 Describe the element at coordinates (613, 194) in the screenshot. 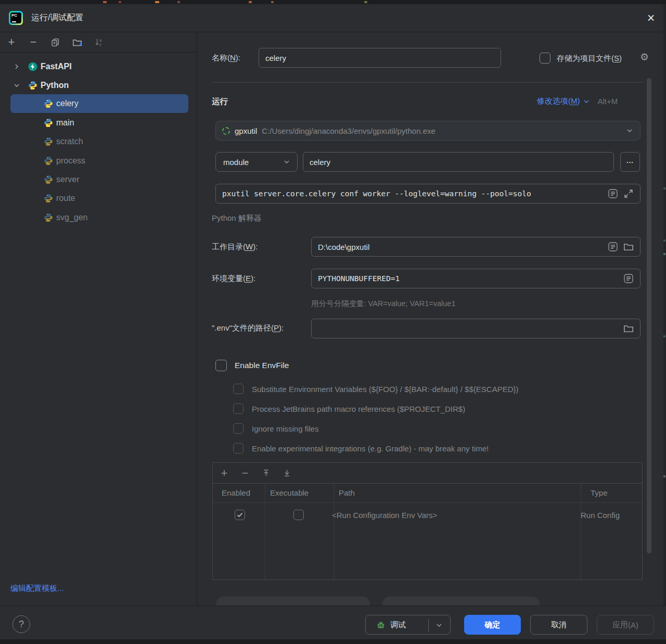

I see `variables-list-icon` at that location.